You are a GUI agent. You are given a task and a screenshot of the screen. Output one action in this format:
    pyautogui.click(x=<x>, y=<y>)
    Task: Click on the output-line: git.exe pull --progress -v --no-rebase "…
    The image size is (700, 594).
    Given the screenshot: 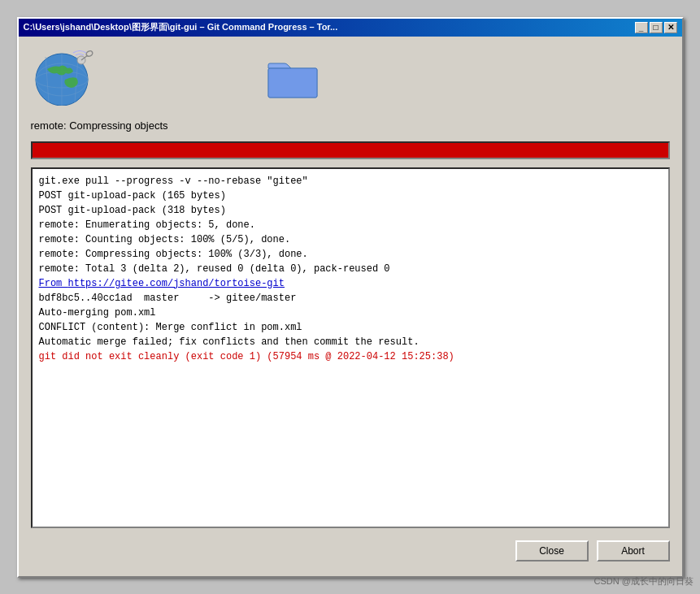 What is the action you would take?
    pyautogui.click(x=350, y=181)
    